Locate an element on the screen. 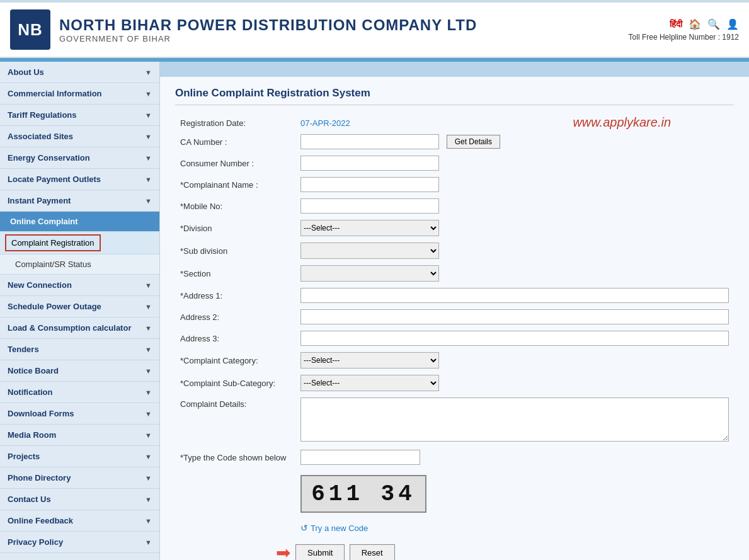 The width and height of the screenshot is (749, 560). sidebar-item-associated-sites: Associated Sites ▼ is located at coordinates (79, 137).